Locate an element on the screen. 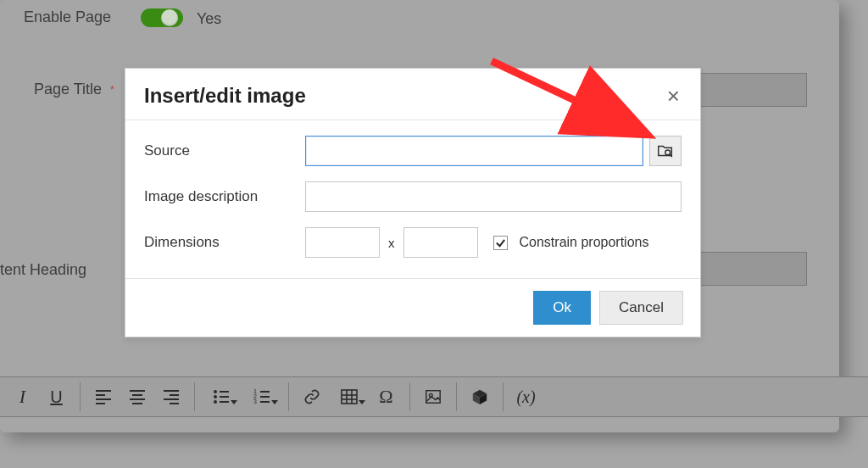 This screenshot has width=868, height=468. required-marker: * is located at coordinates (112, 90).